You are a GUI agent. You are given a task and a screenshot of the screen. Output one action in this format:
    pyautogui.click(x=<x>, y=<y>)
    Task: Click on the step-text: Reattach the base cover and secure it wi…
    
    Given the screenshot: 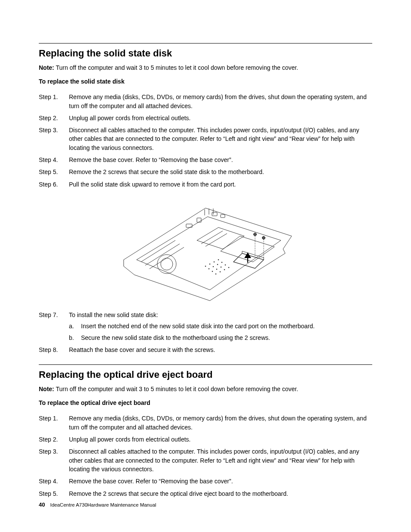 What is the action you would take?
    pyautogui.click(x=221, y=350)
    